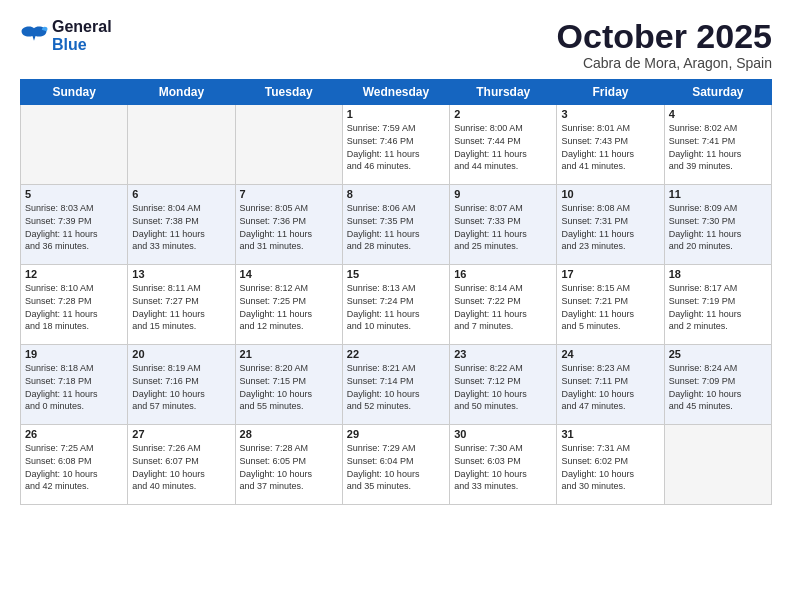 This screenshot has width=792, height=612. What do you see at coordinates (610, 307) in the screenshot?
I see `cell-info: Sunrise: 8:15 AM Sunset: 7:21 PM Dayligh…` at bounding box center [610, 307].